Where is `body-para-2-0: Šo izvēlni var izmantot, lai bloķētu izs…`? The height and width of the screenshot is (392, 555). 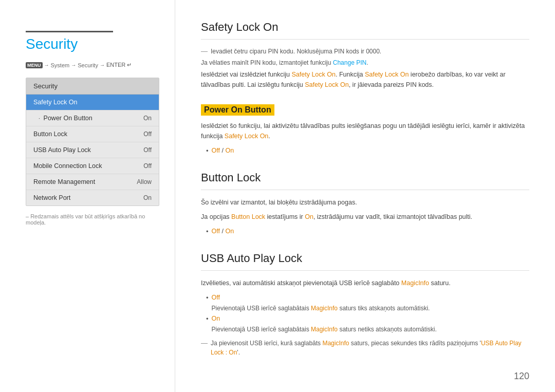
body-para-2-0: Šo izvēlni var izmantot, lai bloķētu izs… is located at coordinates (365, 202).